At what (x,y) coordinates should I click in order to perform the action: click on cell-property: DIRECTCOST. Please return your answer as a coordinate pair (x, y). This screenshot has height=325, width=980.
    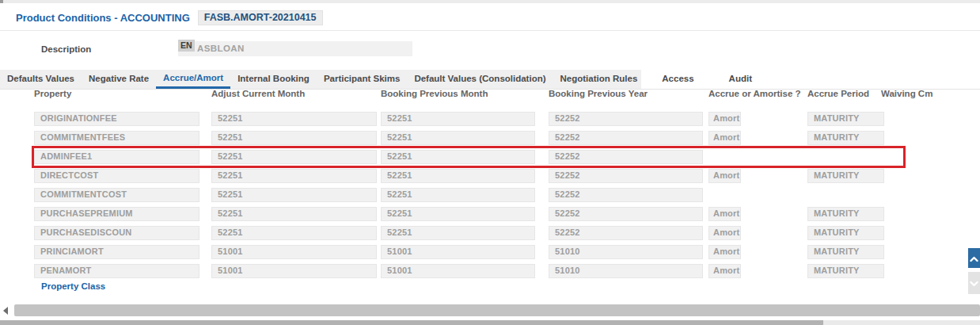
    Looking at the image, I should click on (117, 176).